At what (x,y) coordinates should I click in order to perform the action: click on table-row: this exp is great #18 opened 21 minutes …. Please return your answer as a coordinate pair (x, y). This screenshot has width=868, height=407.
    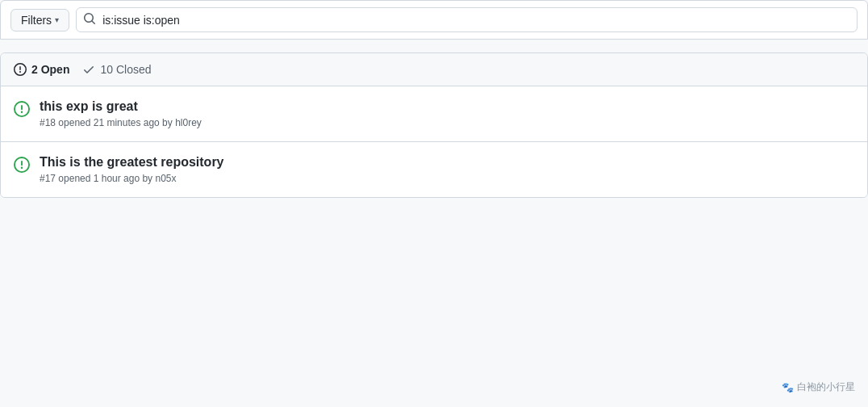
    Looking at the image, I should click on (434, 115).